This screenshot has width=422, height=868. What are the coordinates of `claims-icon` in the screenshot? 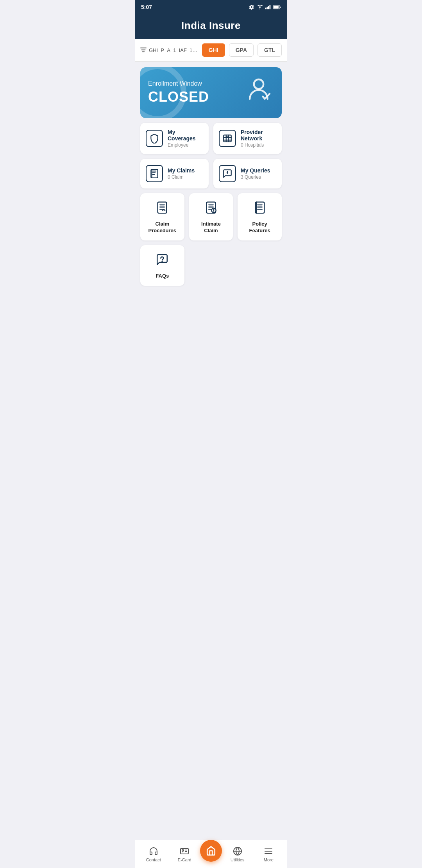 It's located at (154, 174).